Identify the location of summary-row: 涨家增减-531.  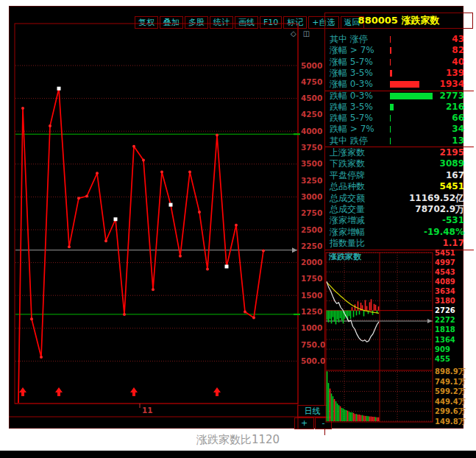
(399, 221).